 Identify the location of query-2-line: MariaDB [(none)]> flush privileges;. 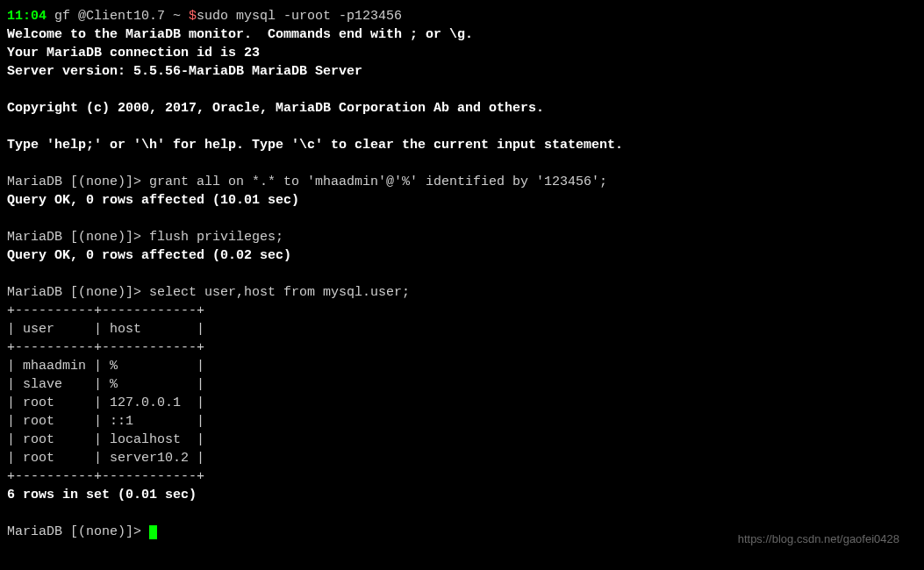
(455, 237).